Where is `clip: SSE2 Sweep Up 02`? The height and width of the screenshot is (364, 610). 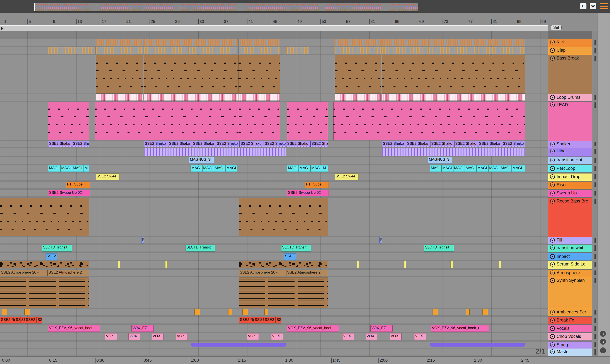 clip: SSE2 Sweep Up 02 is located at coordinates (69, 193).